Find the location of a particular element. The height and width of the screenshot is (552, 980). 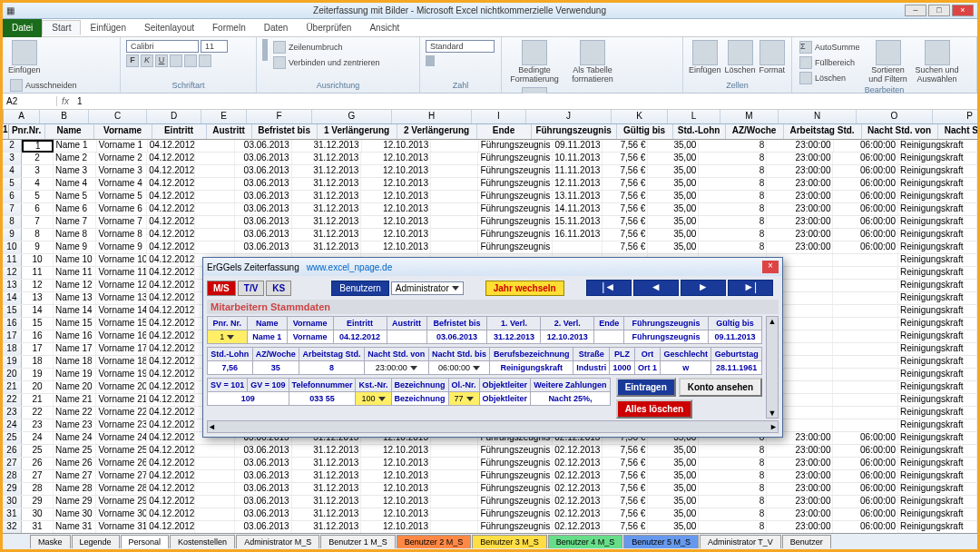

align-right-icon is located at coordinates (267, 55).